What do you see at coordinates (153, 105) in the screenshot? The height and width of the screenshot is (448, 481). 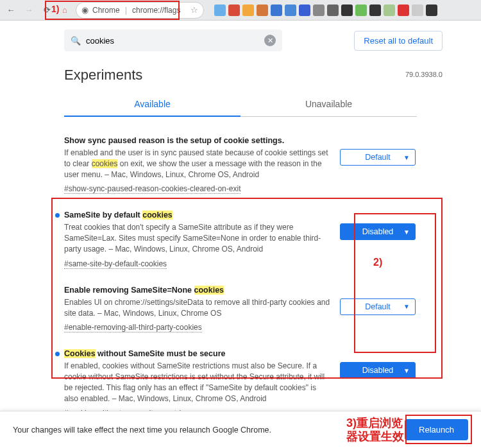 I see `tab-available: Available` at bounding box center [153, 105].